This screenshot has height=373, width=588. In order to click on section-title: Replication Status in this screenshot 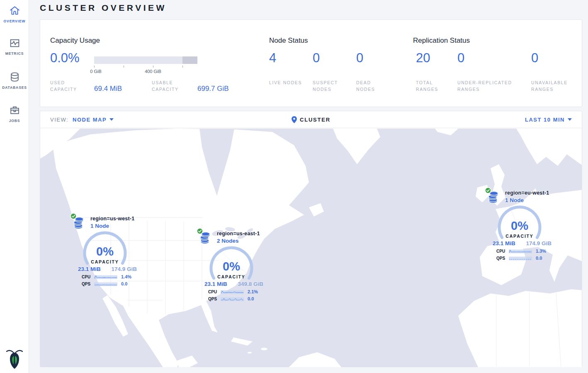, I will do `click(441, 41)`.